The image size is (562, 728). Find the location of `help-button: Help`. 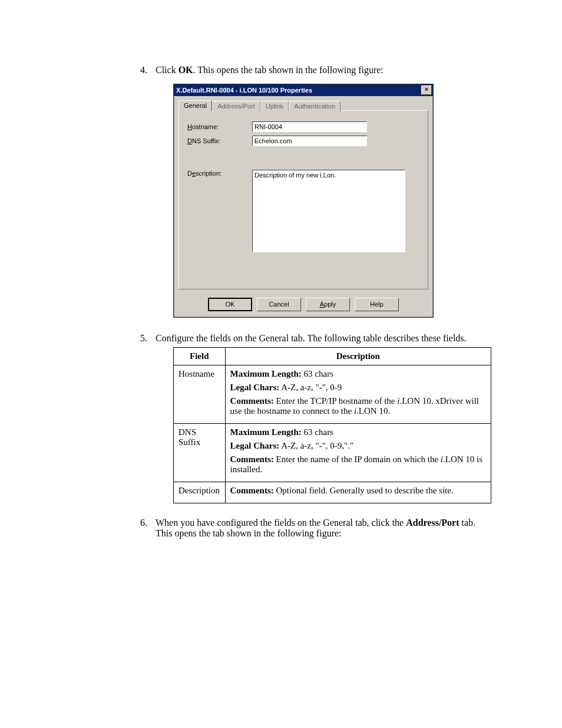

help-button: Help is located at coordinates (377, 304).